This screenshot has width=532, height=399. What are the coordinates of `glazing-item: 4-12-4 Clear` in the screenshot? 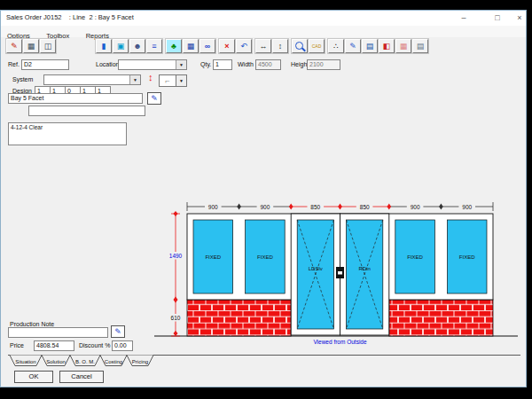 It's located at (27, 128).